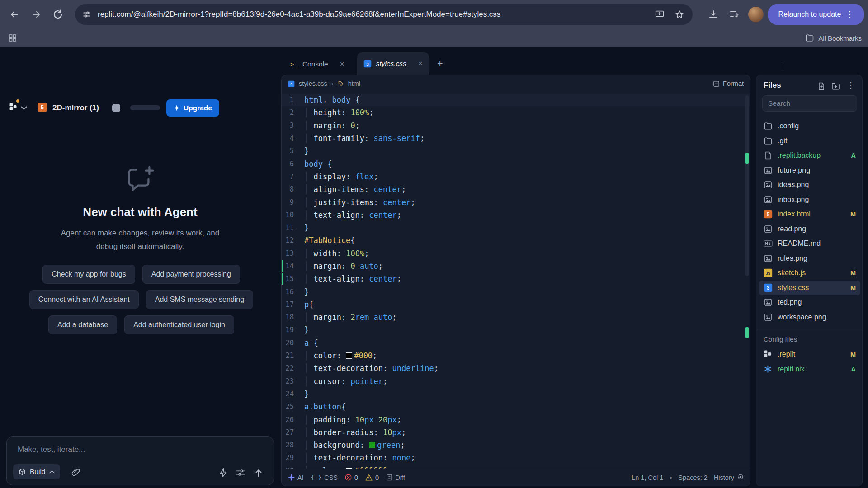 The image size is (868, 488). What do you see at coordinates (810, 317) in the screenshot?
I see `file-item-workspace.png: workspace.png` at bounding box center [810, 317].